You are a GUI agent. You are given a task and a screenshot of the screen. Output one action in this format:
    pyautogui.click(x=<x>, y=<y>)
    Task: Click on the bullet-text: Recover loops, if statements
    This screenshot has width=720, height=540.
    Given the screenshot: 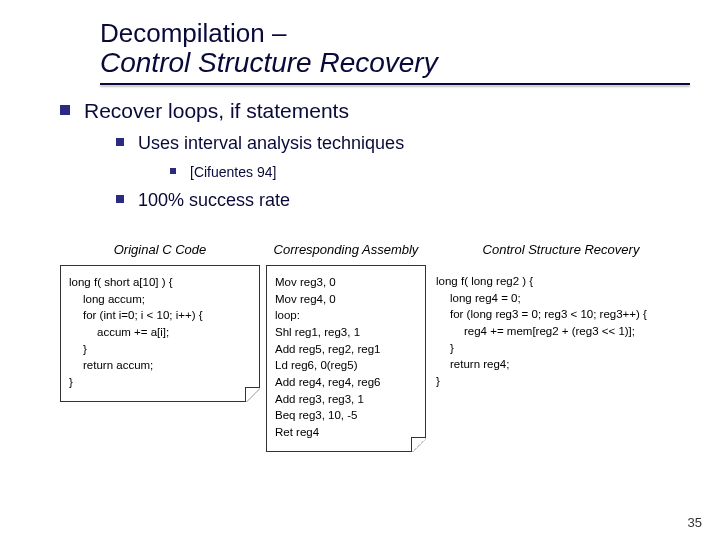 What is the action you would take?
    pyautogui.click(x=216, y=111)
    